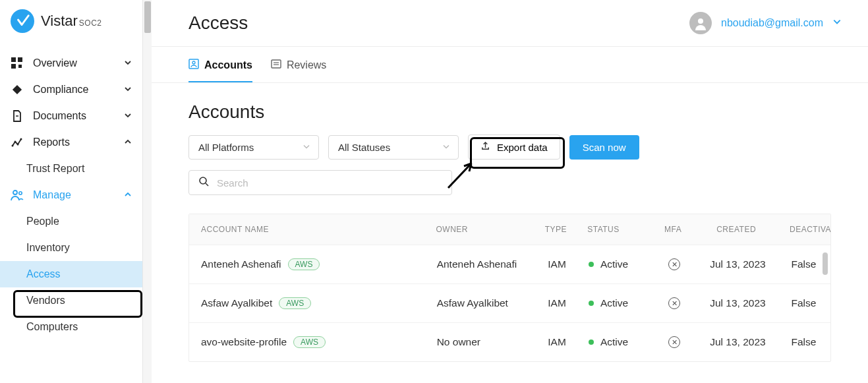  I want to click on dashboard-icon, so click(17, 63).